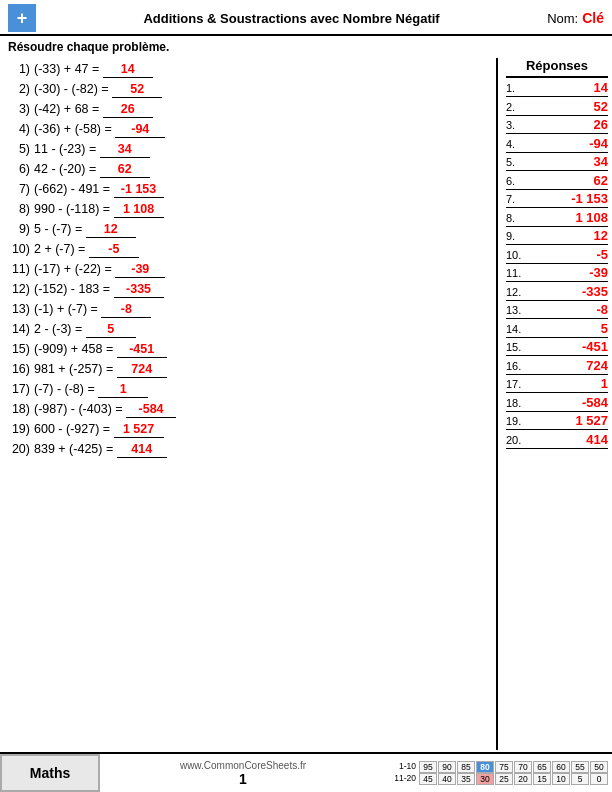 The height and width of the screenshot is (792, 612). Describe the element at coordinates (19, 449) in the screenshot. I see `problem-number: 20)` at that location.